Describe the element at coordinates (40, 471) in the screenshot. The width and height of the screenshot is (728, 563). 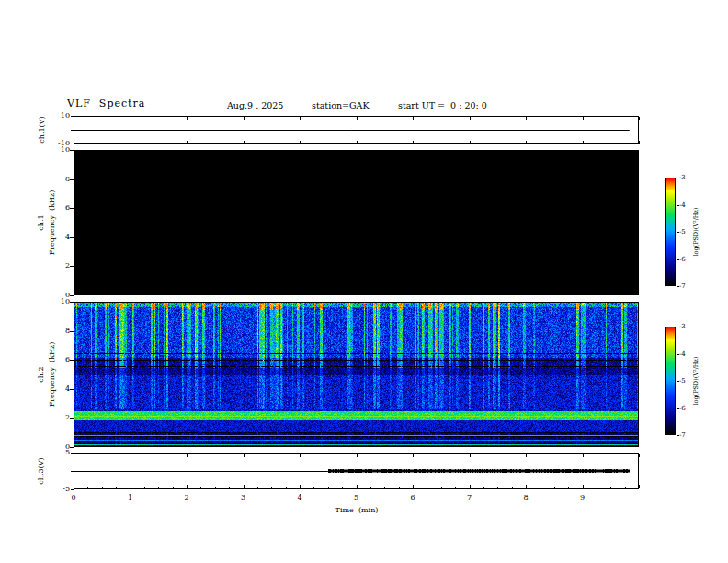
I see `ch3v-axis-label: ch.3(V)` at that location.